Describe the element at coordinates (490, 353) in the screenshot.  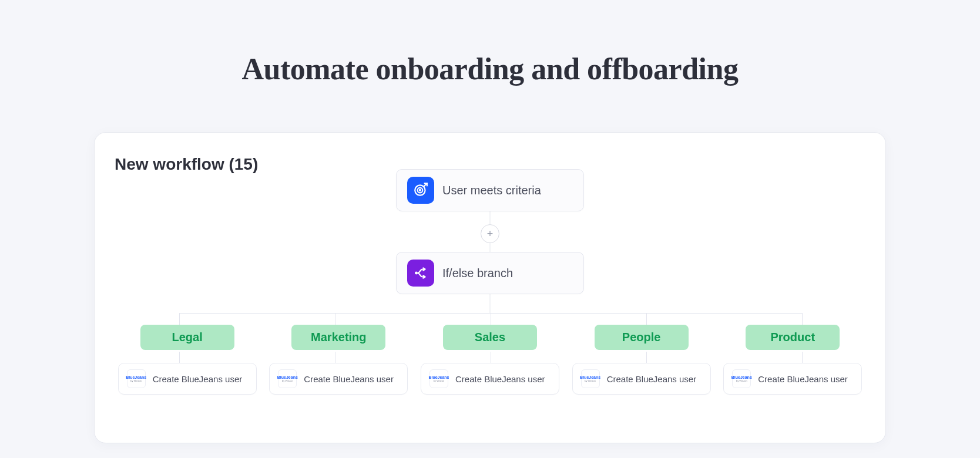
I see `branch-row: Legal BlueJeans by Verizon Create BlueJe…` at that location.